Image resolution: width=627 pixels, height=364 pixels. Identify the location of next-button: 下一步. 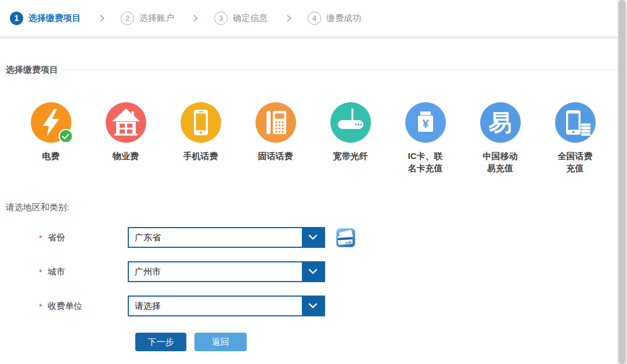
(161, 342).